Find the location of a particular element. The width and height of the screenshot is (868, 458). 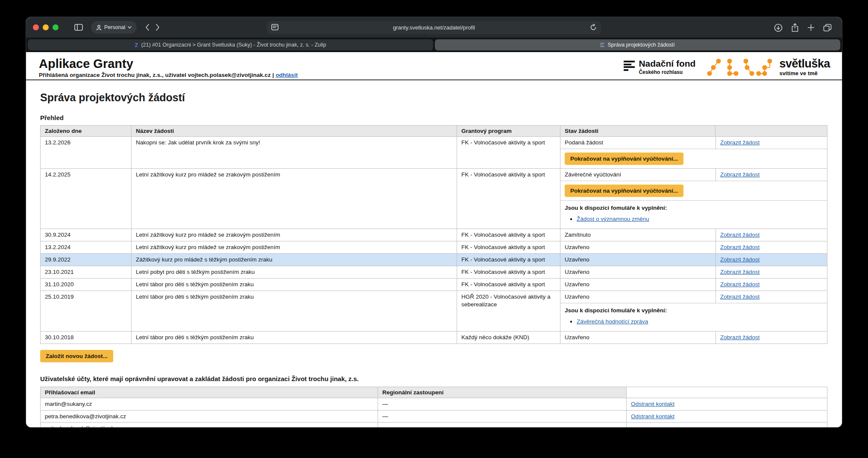

user-region: — is located at coordinates (502, 404).